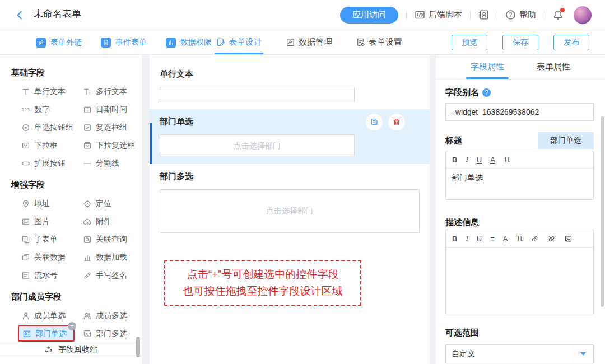 The image size is (605, 364). Describe the element at coordinates (39, 276) in the screenshot. I see `field-serial-number: 流水号` at that location.